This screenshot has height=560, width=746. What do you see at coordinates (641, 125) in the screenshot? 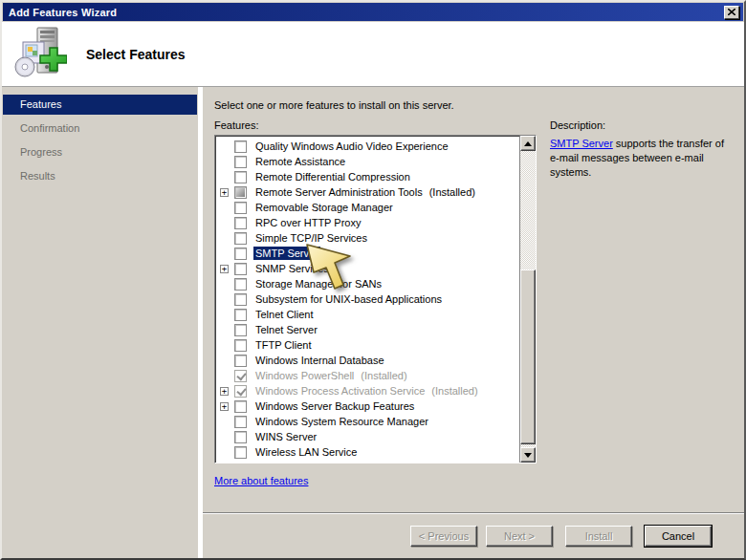
I see `description-heading: Description:` at bounding box center [641, 125].